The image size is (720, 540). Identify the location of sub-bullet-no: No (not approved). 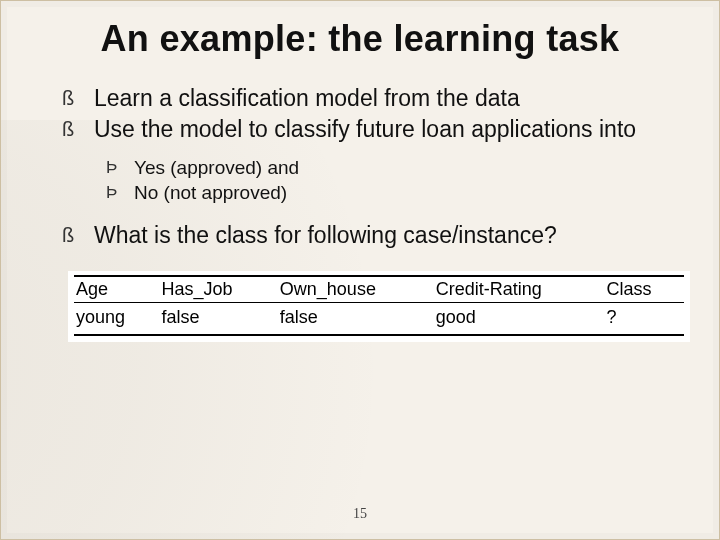
(388, 194).